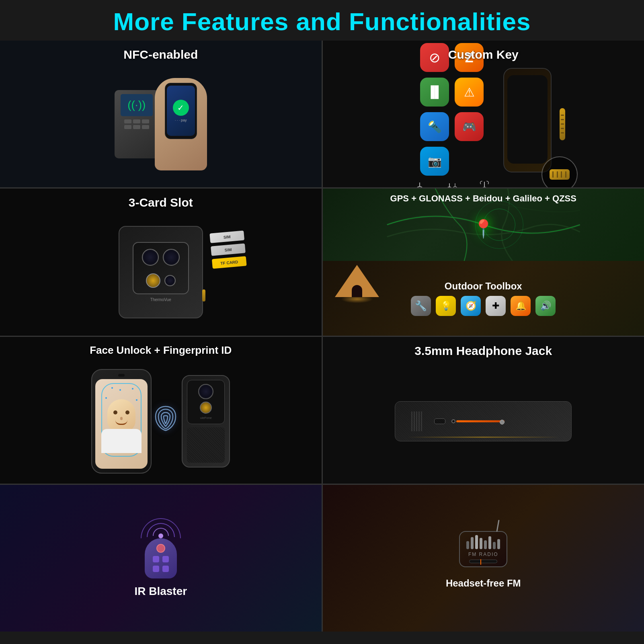  I want to click on ot-icon-yellow: 💡, so click(446, 306).